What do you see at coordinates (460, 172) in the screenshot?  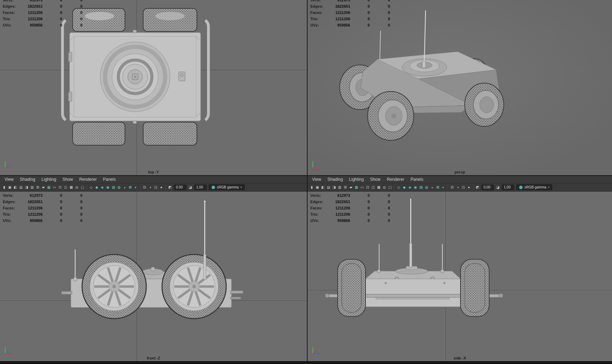 I see `viewport-label: persp` at bounding box center [460, 172].